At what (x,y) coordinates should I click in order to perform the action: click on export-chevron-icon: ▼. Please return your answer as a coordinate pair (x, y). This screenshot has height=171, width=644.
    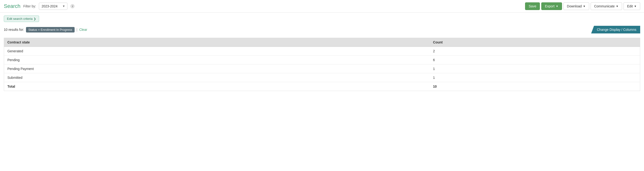
    Looking at the image, I should click on (557, 6).